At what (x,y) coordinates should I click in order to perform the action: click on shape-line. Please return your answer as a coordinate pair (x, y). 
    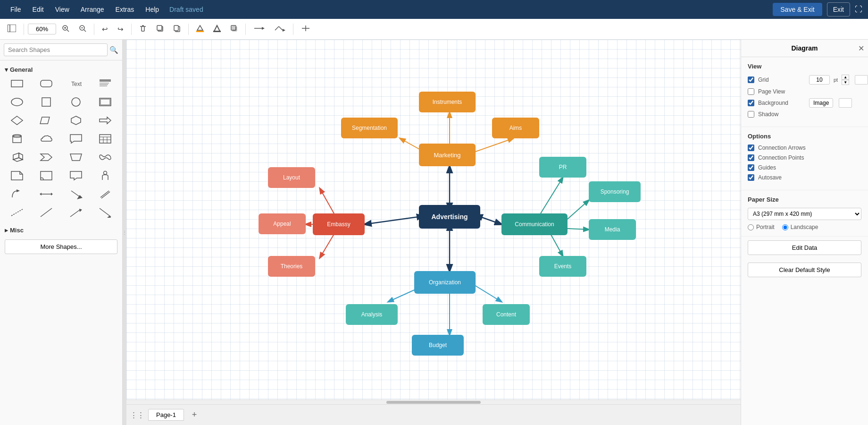
    Looking at the image, I should click on (47, 212).